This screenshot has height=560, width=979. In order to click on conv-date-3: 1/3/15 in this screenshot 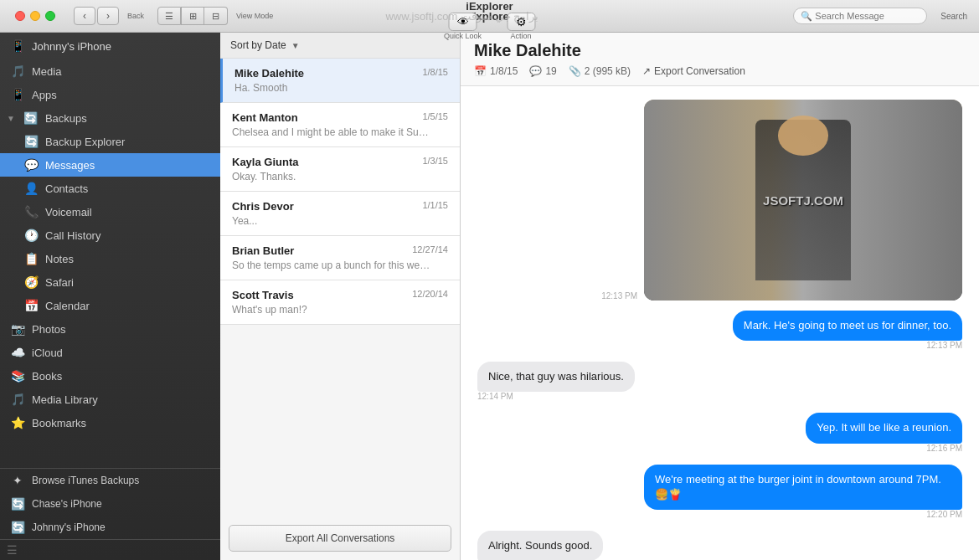, I will do `click(435, 162)`.